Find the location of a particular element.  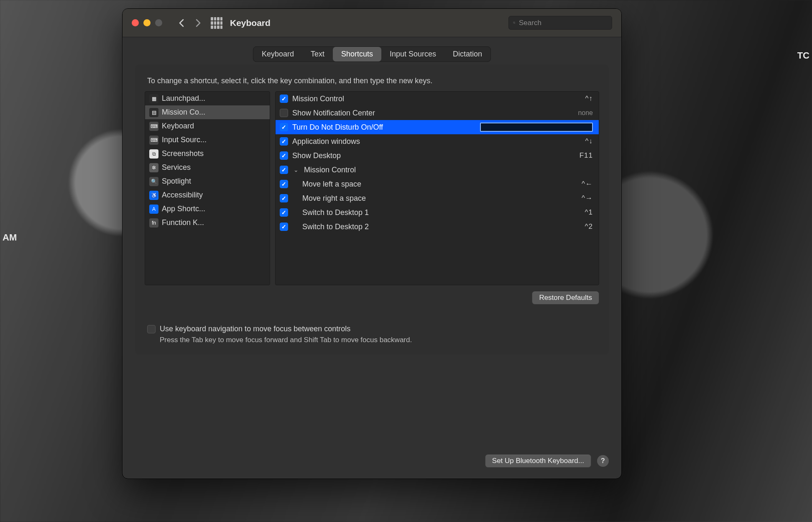

forward-button is located at coordinates (198, 23).